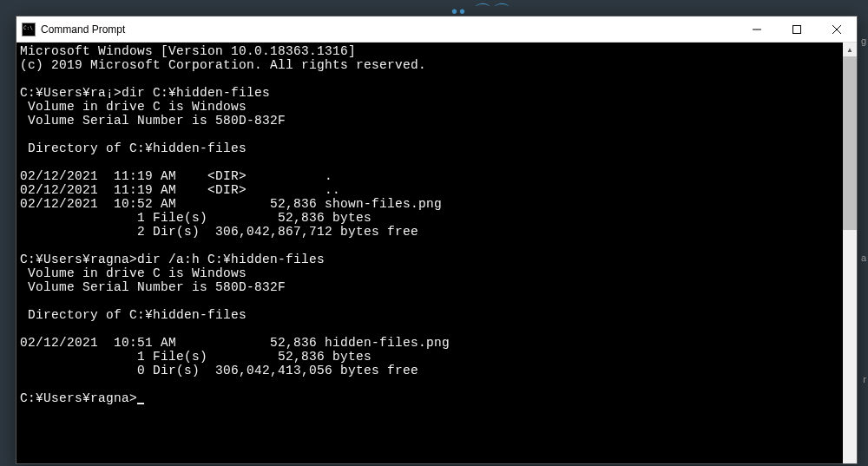 The width and height of the screenshot is (868, 466). I want to click on window-controls, so click(797, 30).